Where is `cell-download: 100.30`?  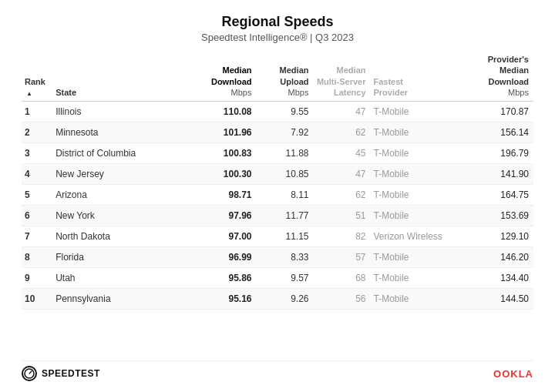 cell-download: 100.30 is located at coordinates (219, 174).